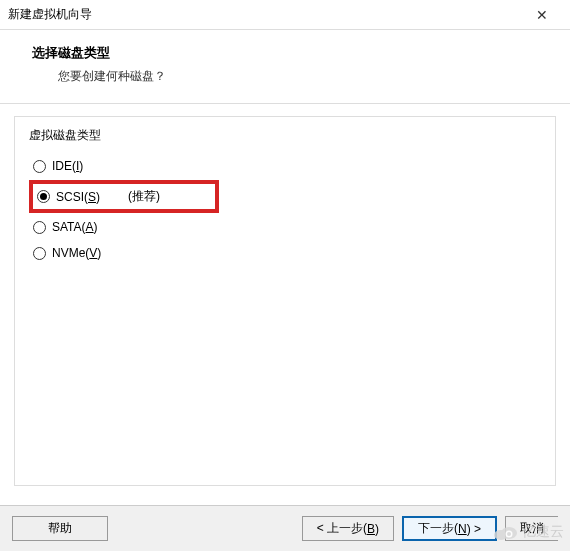 The width and height of the screenshot is (570, 551). Describe the element at coordinates (450, 528) in the screenshot. I see `next-button: 下一步(N) >` at that location.